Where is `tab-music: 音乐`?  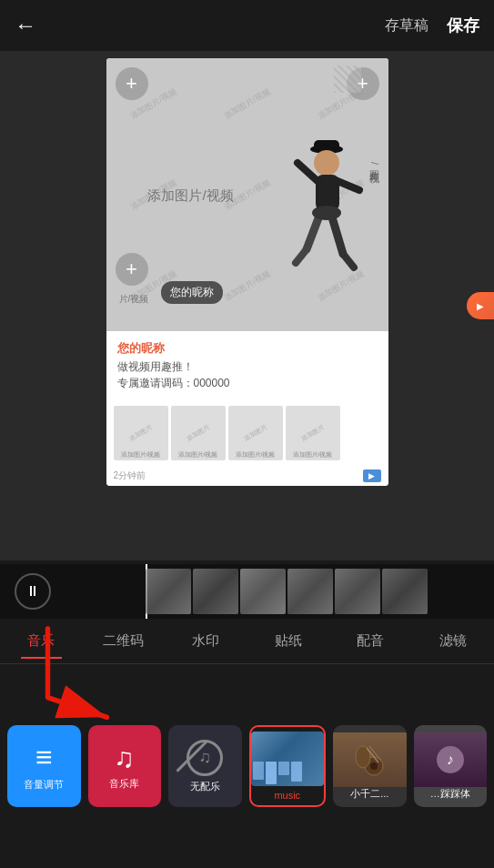 tab-music: 音乐 is located at coordinates (42, 641).